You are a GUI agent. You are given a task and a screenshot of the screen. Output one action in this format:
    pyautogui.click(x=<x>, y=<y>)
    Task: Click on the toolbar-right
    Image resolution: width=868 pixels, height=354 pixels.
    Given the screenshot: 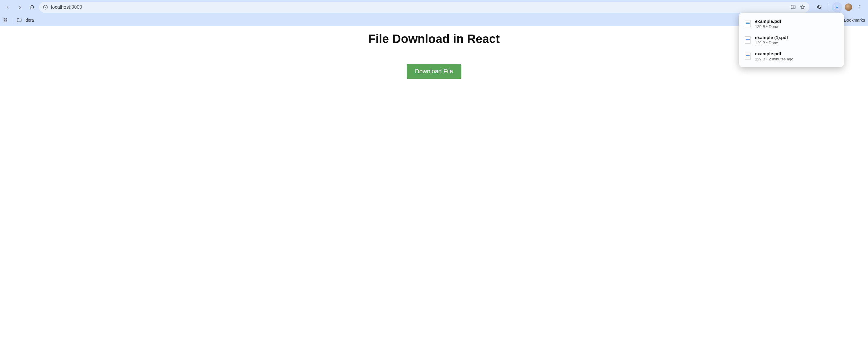 What is the action you would take?
    pyautogui.click(x=838, y=7)
    